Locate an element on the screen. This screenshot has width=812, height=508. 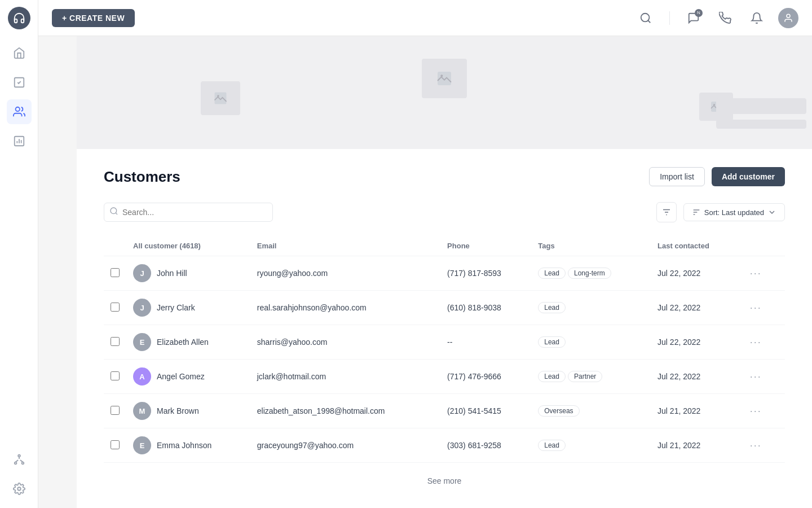
sidebar-item-home is located at coordinates (19, 53).